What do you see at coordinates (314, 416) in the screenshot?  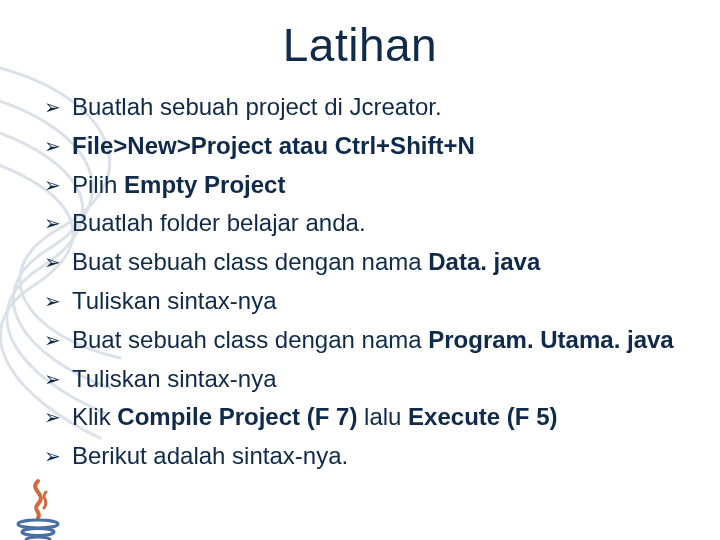 I see `list-item-text: Klik Compile Project (F 7) lalu Execute …` at bounding box center [314, 416].